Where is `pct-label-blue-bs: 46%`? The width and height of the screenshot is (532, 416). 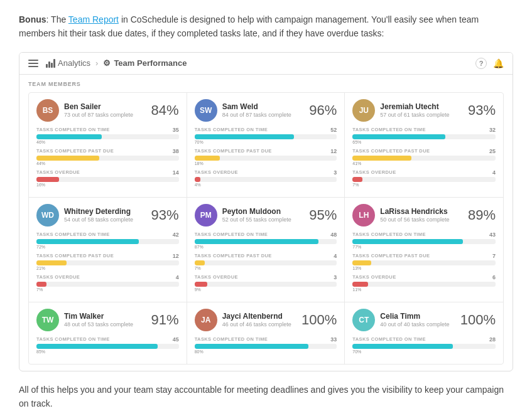
pct-label-blue-bs: 46% is located at coordinates (108, 142).